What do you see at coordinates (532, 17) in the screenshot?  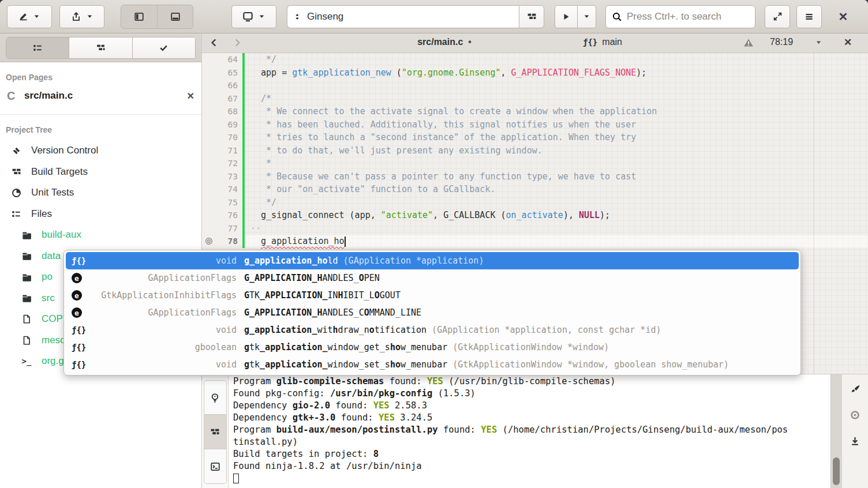 I see `build-button` at bounding box center [532, 17].